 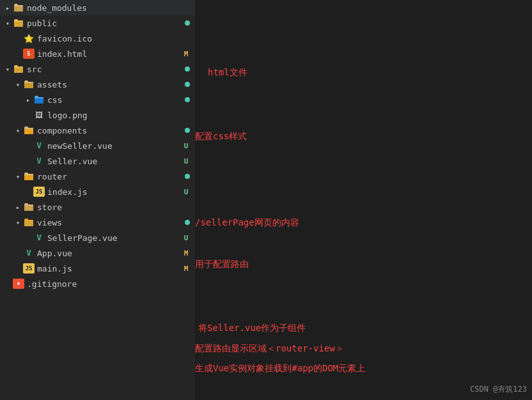 What do you see at coordinates (114, 207) in the screenshot?
I see `file-label: store` at bounding box center [114, 207].